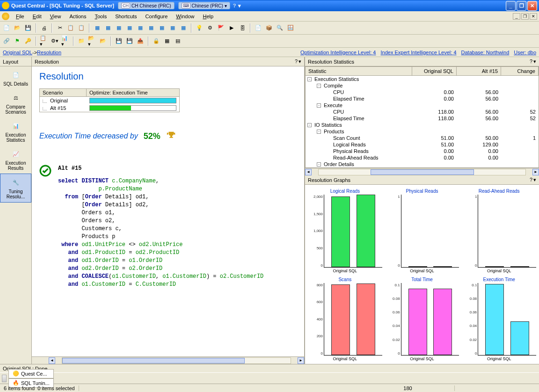 This screenshot has width=539, height=392. What do you see at coordinates (422, 151) in the screenshot?
I see `stats-row: Physical Reads 0.00 0.00` at bounding box center [422, 151].